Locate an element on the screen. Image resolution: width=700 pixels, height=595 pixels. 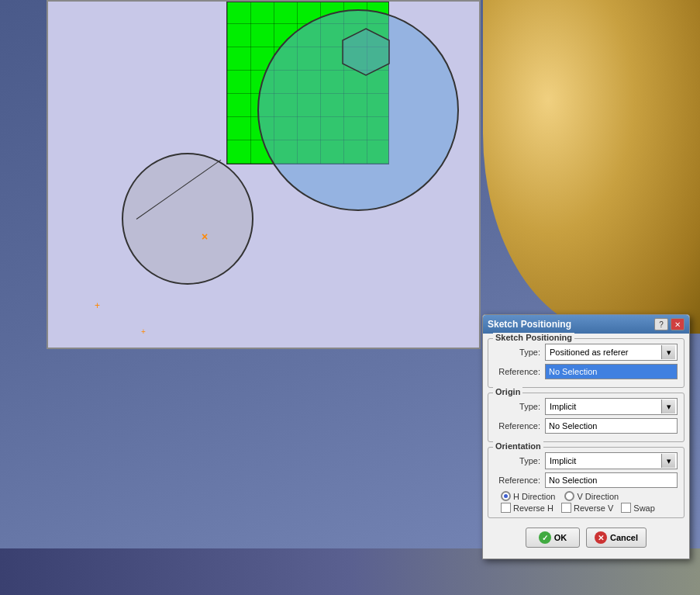
sp-reference-row: Reference: is located at coordinates (586, 372).